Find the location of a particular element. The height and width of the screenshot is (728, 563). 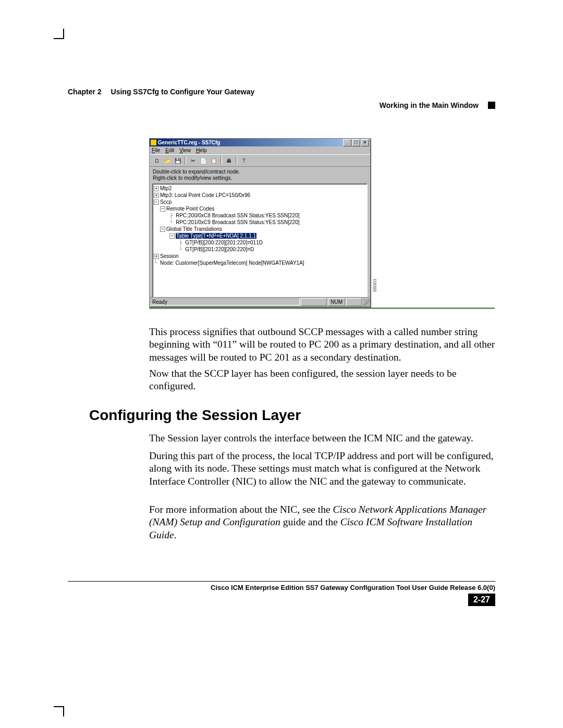

hint-text: Double-click to expand/contract node. Ri… is located at coordinates (260, 175).